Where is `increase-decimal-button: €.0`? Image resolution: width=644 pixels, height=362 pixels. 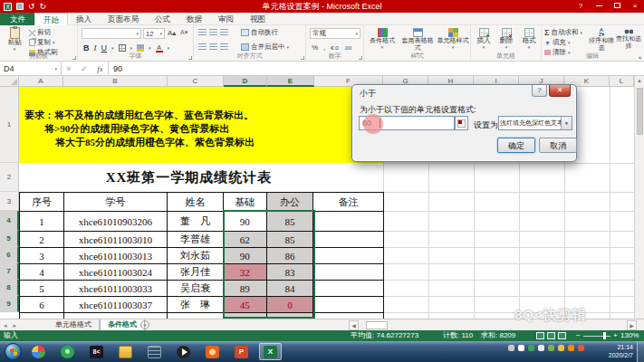
increase-decimal-button: €.0 is located at coordinates (334, 48).